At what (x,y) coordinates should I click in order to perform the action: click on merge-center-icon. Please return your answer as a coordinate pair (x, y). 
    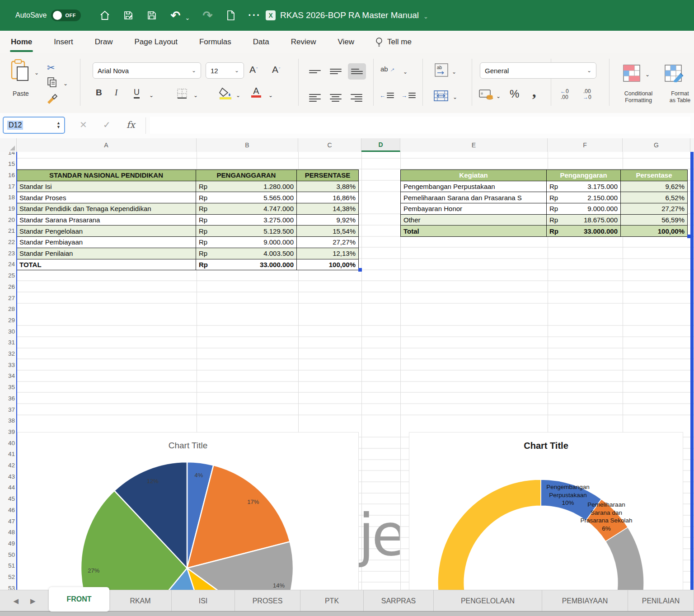
    Looking at the image, I should click on (441, 96).